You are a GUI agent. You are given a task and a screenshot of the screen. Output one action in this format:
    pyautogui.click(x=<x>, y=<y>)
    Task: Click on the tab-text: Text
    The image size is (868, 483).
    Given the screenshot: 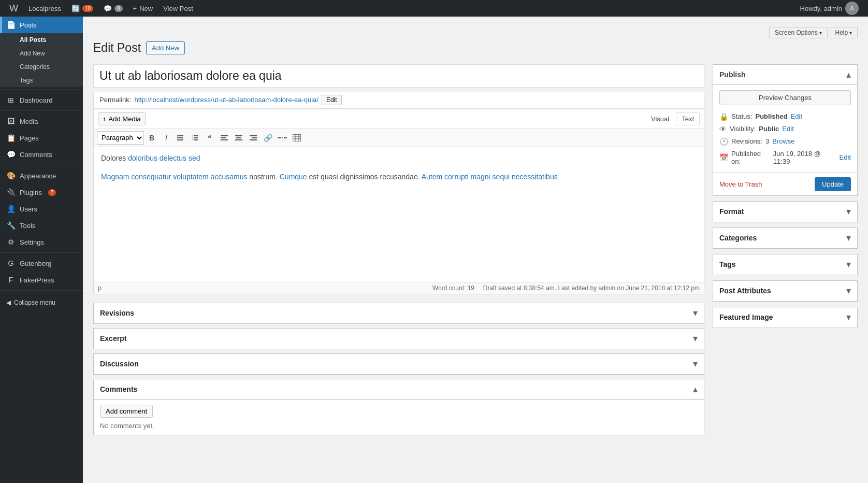 What is the action you would take?
    pyautogui.click(x=688, y=119)
    